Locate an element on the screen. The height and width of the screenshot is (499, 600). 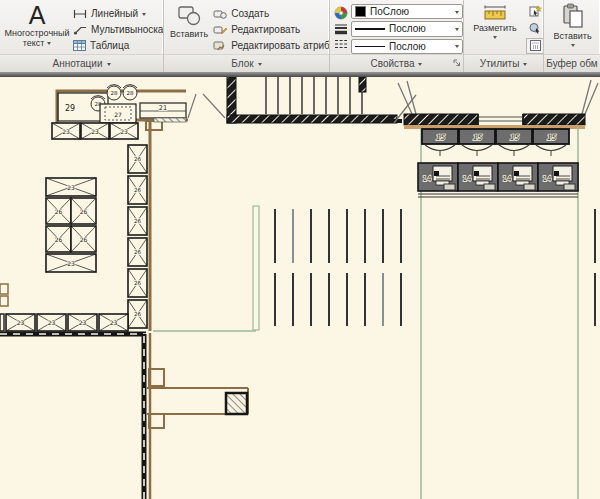
panel-annotations: A Многострочный текст Линейный is located at coordinates (82, 36).